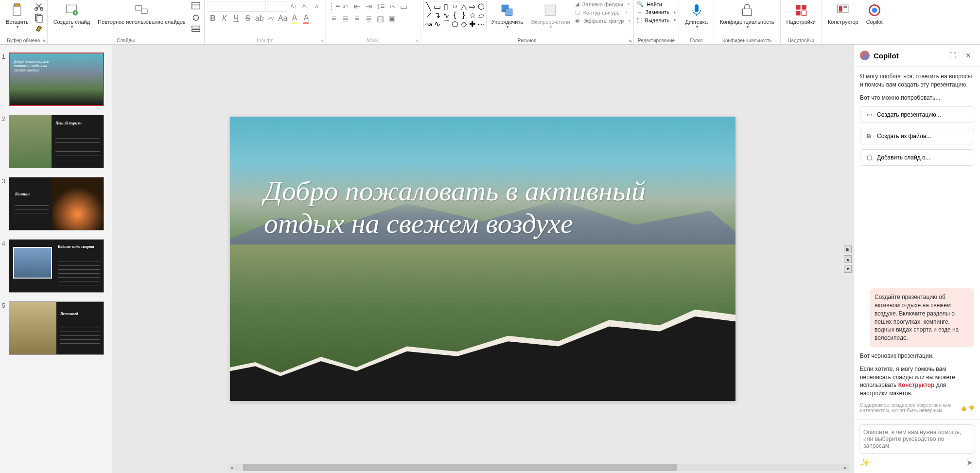  What do you see at coordinates (848, 249) in the screenshot?
I see `fit-button: ⊞` at bounding box center [848, 249].